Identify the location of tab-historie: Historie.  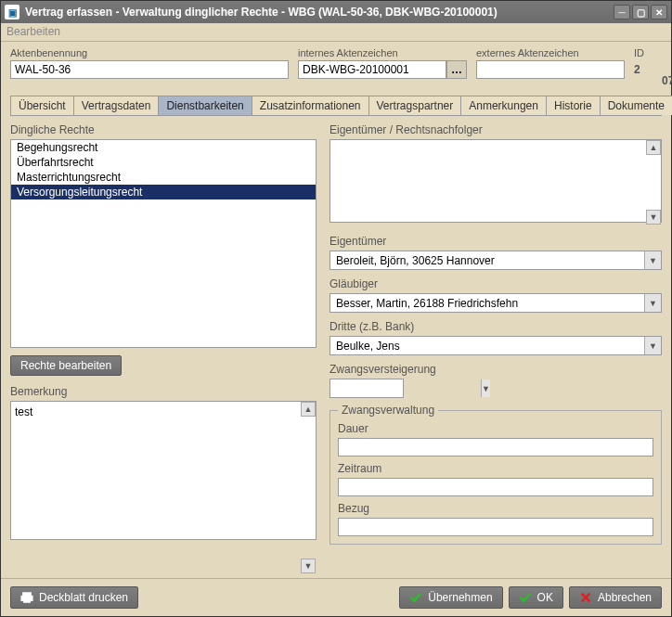
(574, 106).